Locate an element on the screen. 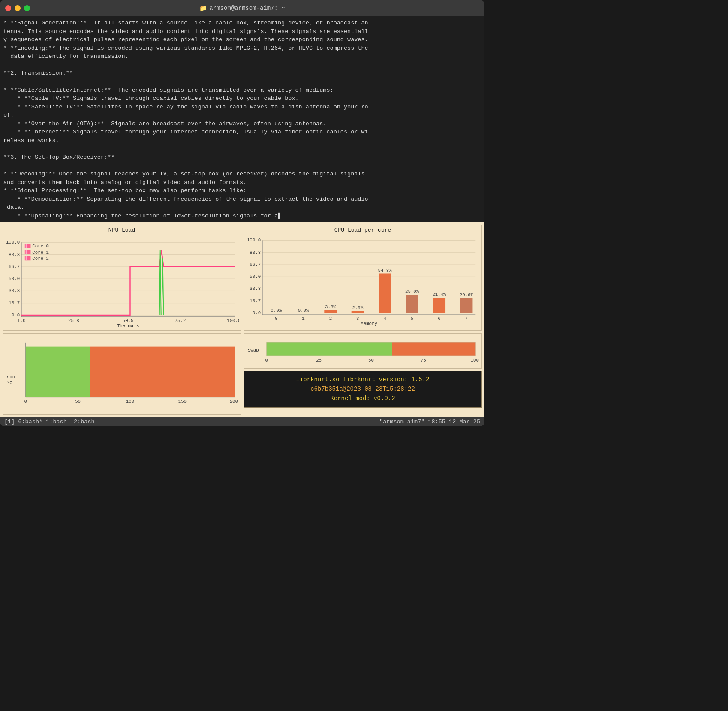  lib-line2: c6b7b351a@2023-08-23T15:28:22 is located at coordinates (363, 389).